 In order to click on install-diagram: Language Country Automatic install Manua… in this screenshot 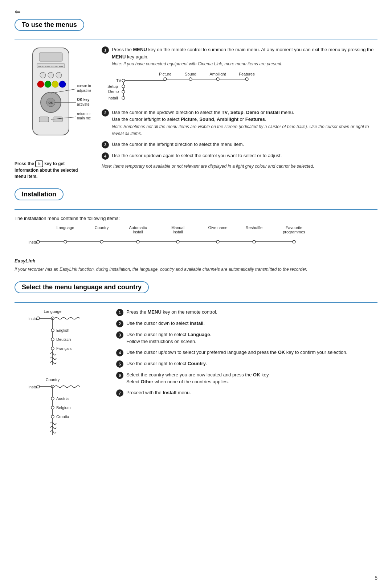, I will do `click(196, 239)`.